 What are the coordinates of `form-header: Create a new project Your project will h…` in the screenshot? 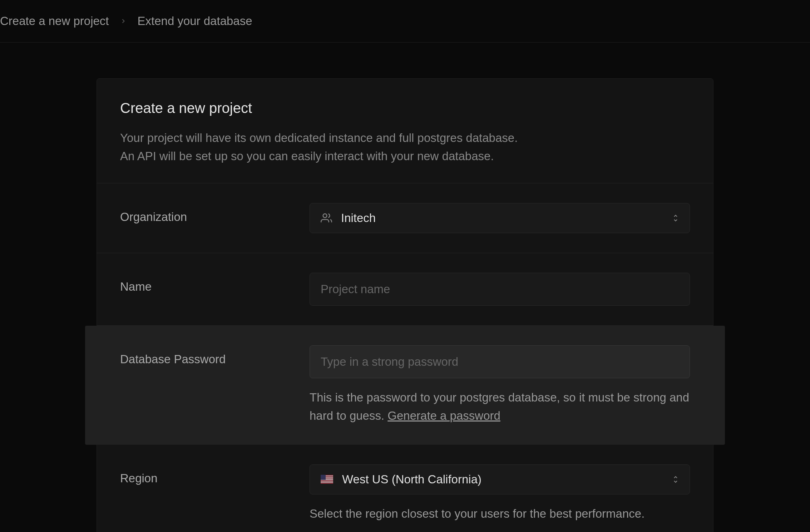 It's located at (405, 131).